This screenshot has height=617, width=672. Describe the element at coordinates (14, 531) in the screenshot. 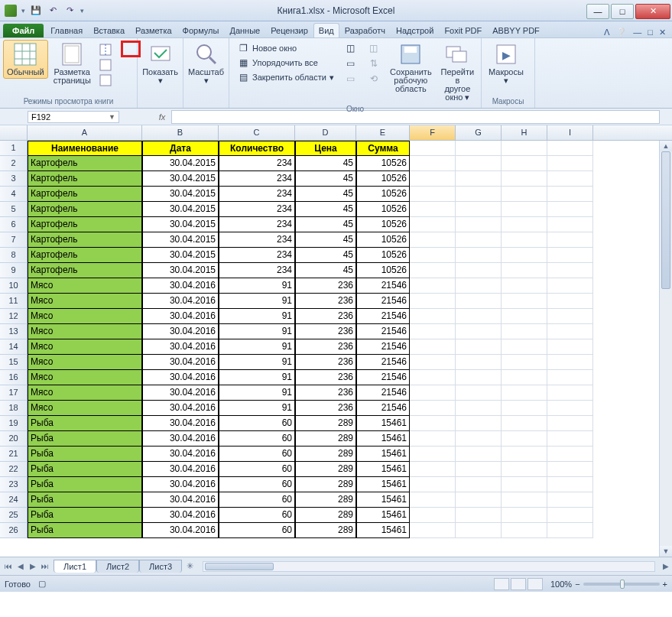

I see `row-header: 26` at that location.